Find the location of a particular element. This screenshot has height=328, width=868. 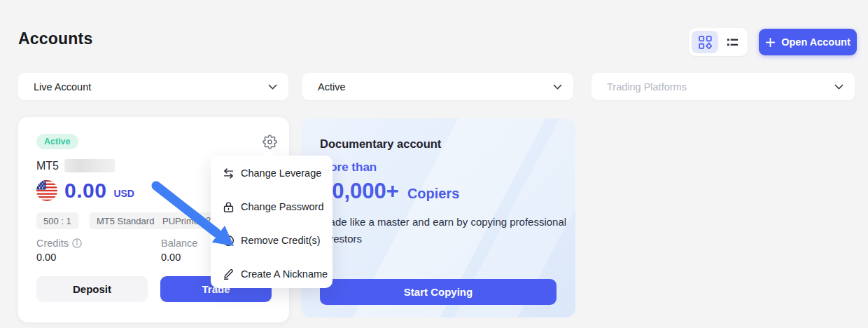

credits-value: 0.00 is located at coordinates (46, 257).